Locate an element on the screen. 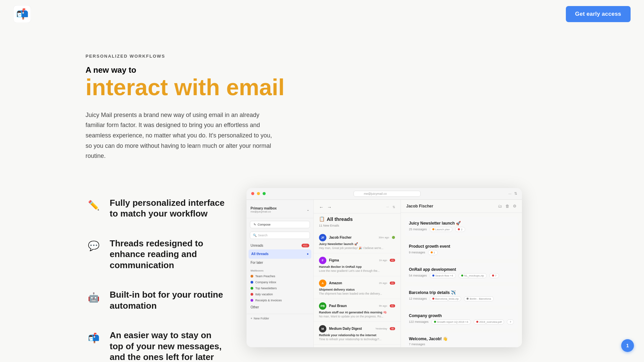 This screenshot has height=362, width=644. thread-item: A Amazon 2h ago 41 Shipment delivery sta… is located at coordinates (357, 288).